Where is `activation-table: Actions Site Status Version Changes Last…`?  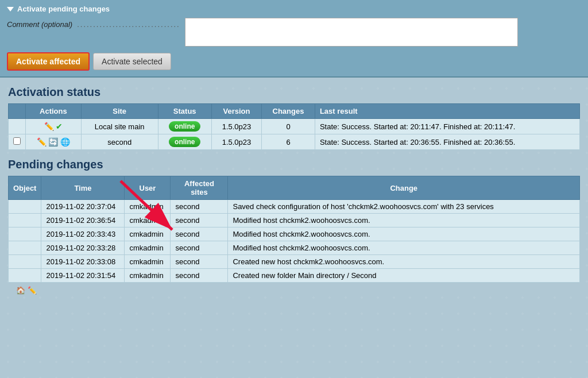 activation-table: Actions Site Status Version Changes Last… is located at coordinates (294, 126).